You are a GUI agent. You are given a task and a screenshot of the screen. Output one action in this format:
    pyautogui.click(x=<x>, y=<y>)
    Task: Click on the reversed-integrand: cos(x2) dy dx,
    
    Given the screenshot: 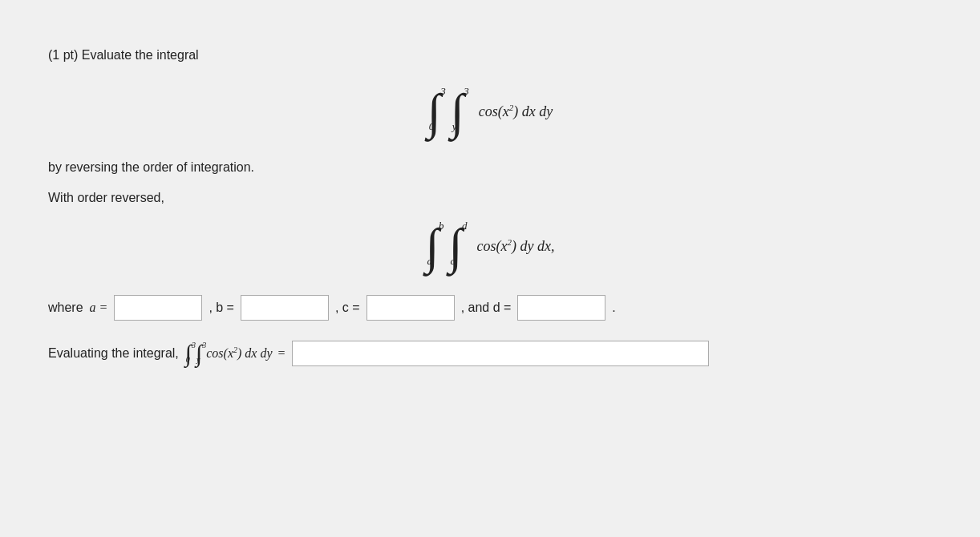 What is the action you would take?
    pyautogui.click(x=515, y=246)
    